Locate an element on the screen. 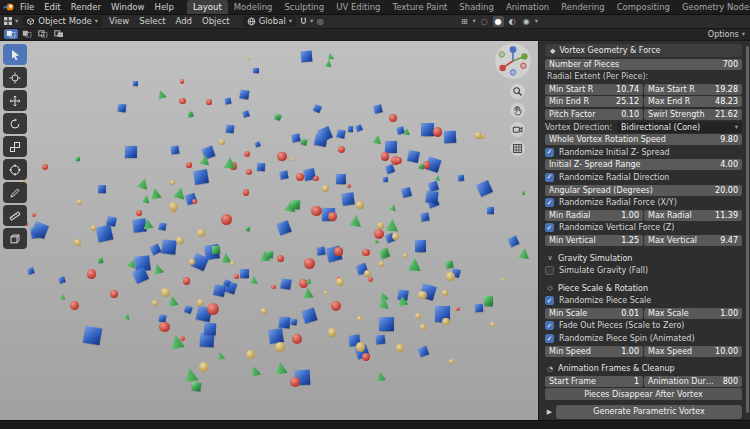 The image size is (750, 429). chevron-down-icon: ▾ is located at coordinates (474, 22).